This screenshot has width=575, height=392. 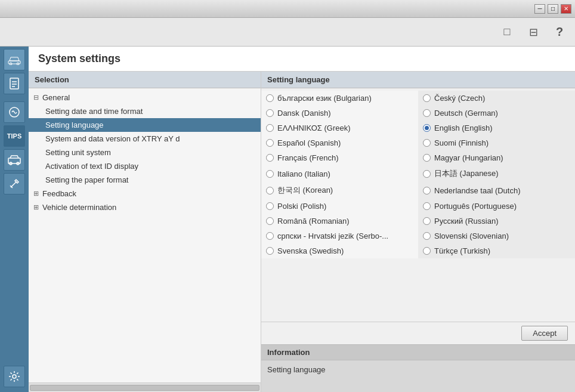 I want to click on close-button: ✕, so click(x=566, y=9).